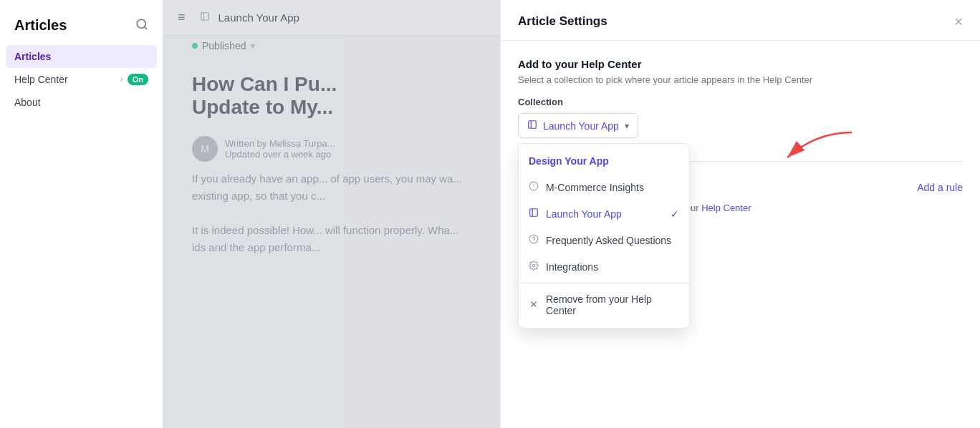 The height and width of the screenshot is (428, 980). I want to click on dropdown-item-remove-label: Remove from your Help Center, so click(612, 305).